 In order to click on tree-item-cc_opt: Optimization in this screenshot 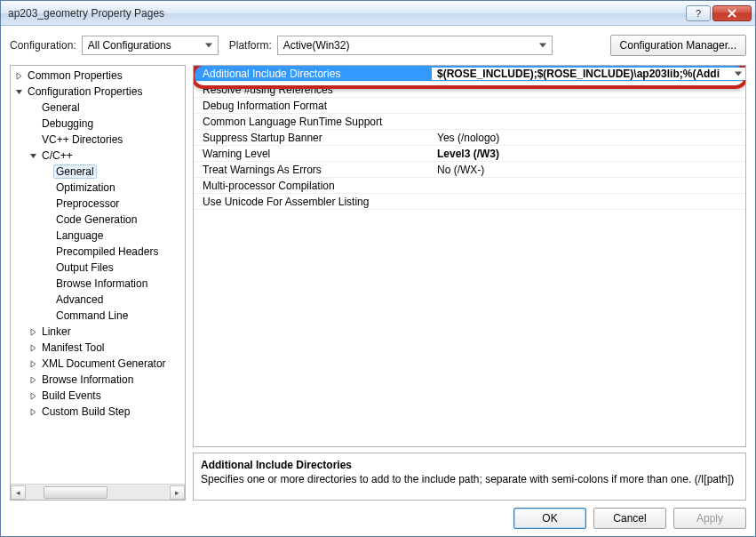, I will do `click(98, 188)`.